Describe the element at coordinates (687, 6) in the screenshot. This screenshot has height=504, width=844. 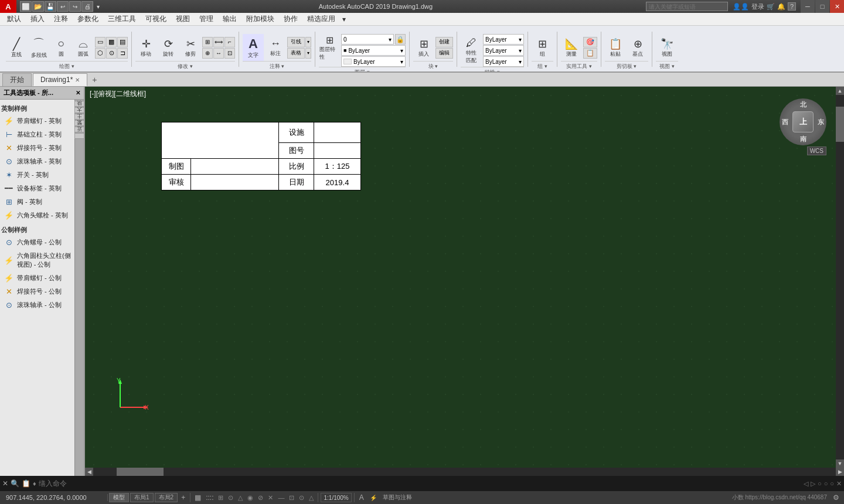
I see `search-input` at that location.